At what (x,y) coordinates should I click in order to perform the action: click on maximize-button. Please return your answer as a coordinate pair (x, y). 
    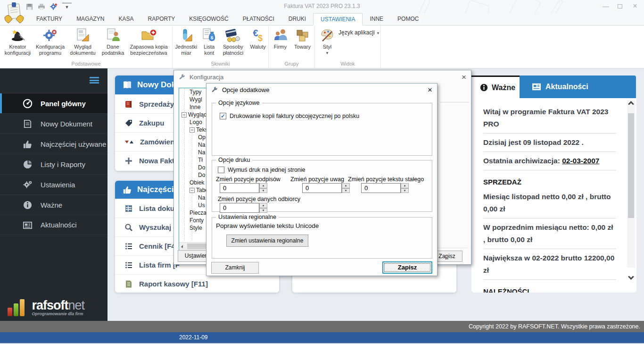
    Looking at the image, I should click on (620, 7).